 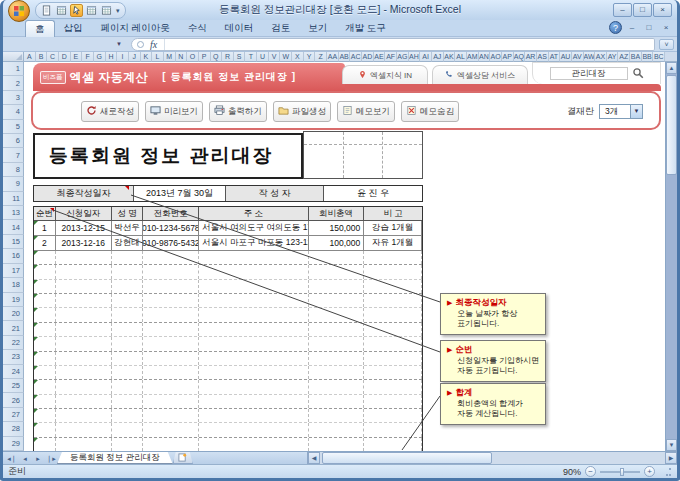 I want to click on column-header: E, so click(x=77, y=57).